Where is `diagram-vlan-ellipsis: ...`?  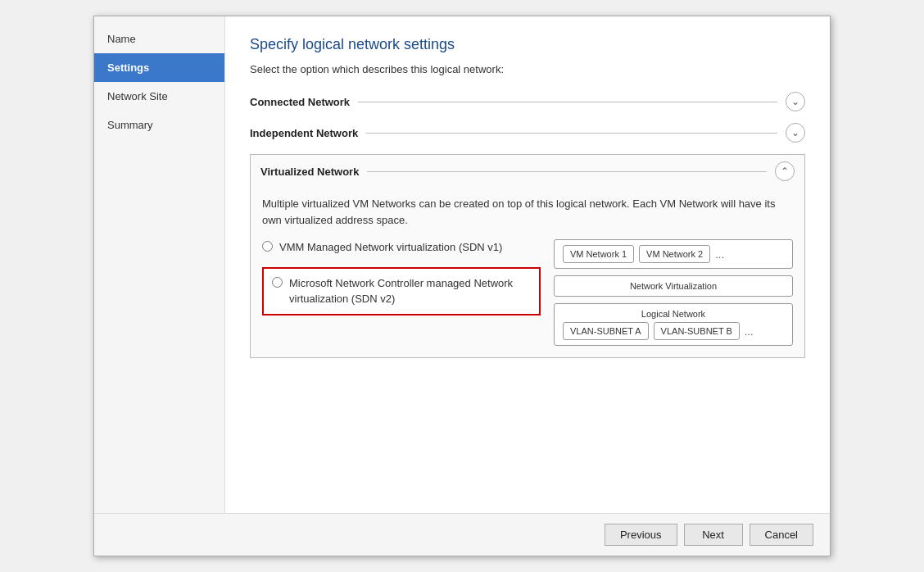 diagram-vlan-ellipsis: ... is located at coordinates (749, 331).